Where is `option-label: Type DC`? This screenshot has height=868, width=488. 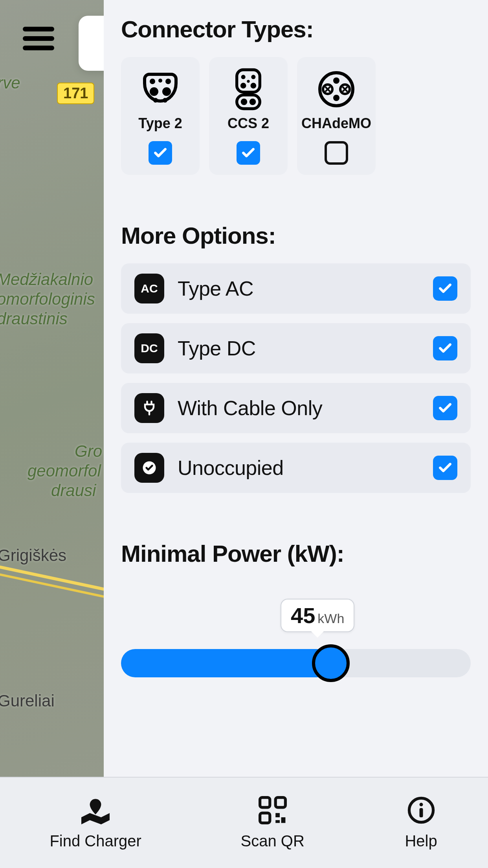
option-label: Type DC is located at coordinates (217, 348).